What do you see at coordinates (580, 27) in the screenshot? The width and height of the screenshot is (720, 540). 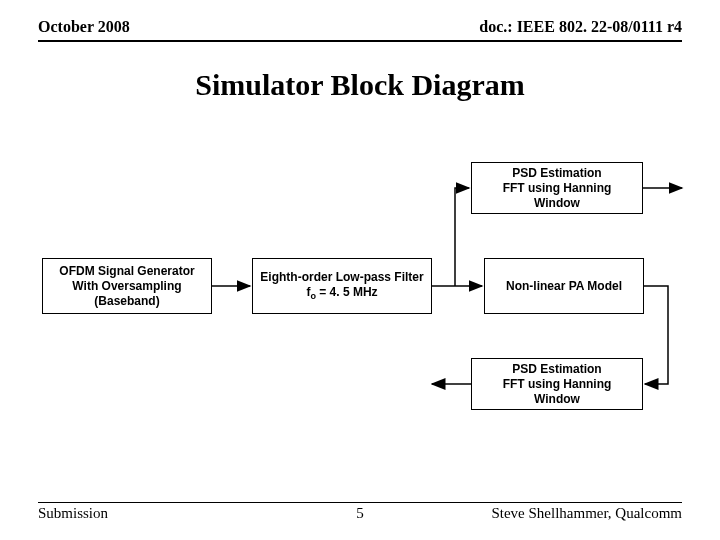 I see `header-docref: doc.: IEEE 802. 22-08/0111 r4` at bounding box center [580, 27].